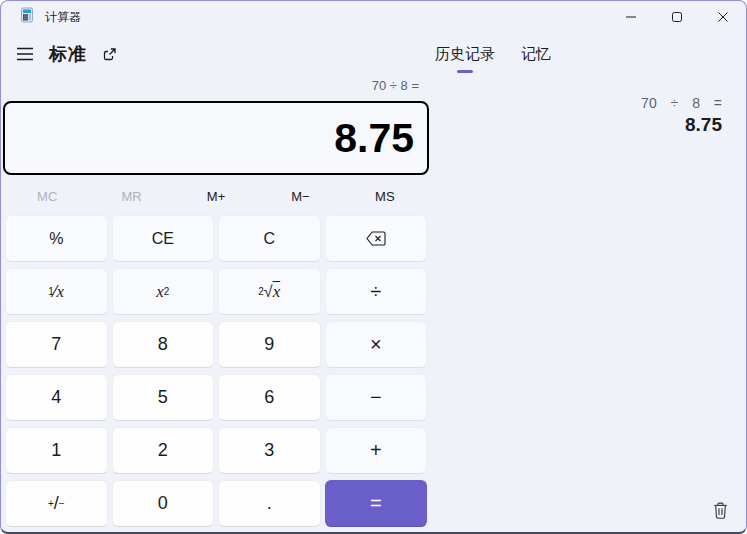  Describe the element at coordinates (56, 450) in the screenshot. I see `one-button: 1` at that location.